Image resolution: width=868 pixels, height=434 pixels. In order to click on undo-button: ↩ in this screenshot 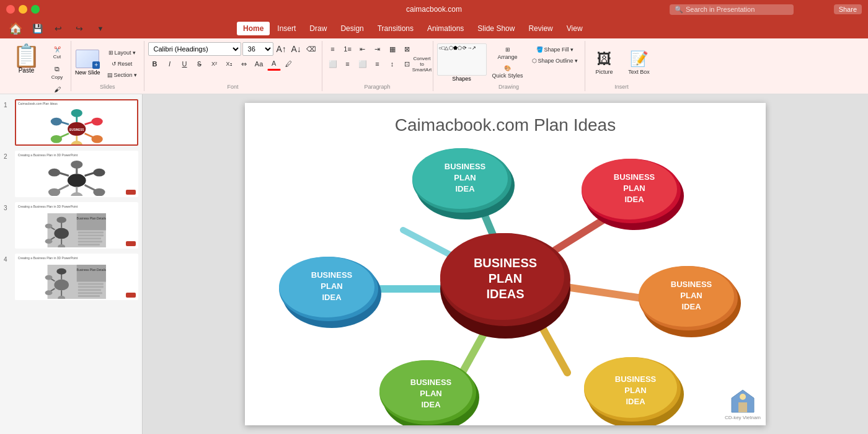, I will do `click(58, 29)`.